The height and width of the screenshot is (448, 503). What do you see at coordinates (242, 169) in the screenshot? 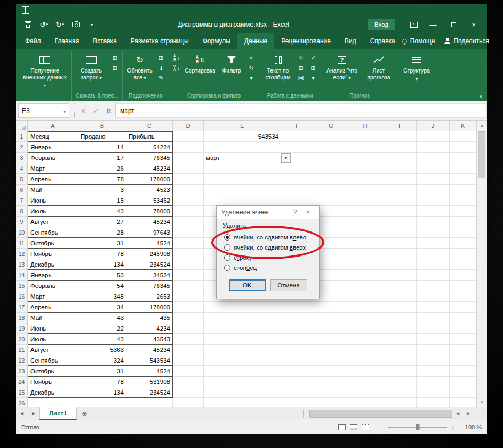
I see `cell-E4` at bounding box center [242, 169].